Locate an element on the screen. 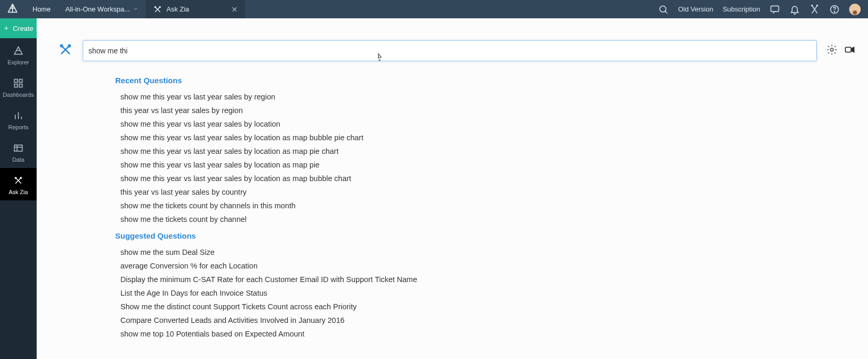  leftrail: Create Explorer Dashboards Reports Data … is located at coordinates (18, 188).